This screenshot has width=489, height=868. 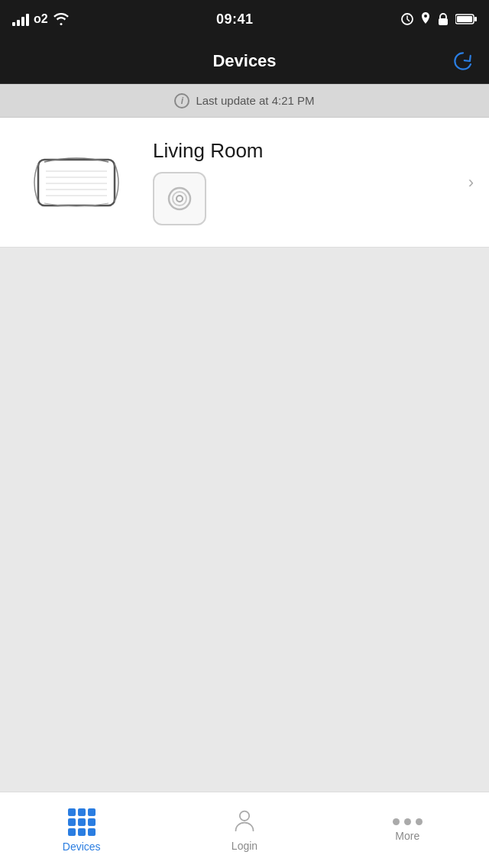 I want to click on power-button, so click(x=180, y=199).